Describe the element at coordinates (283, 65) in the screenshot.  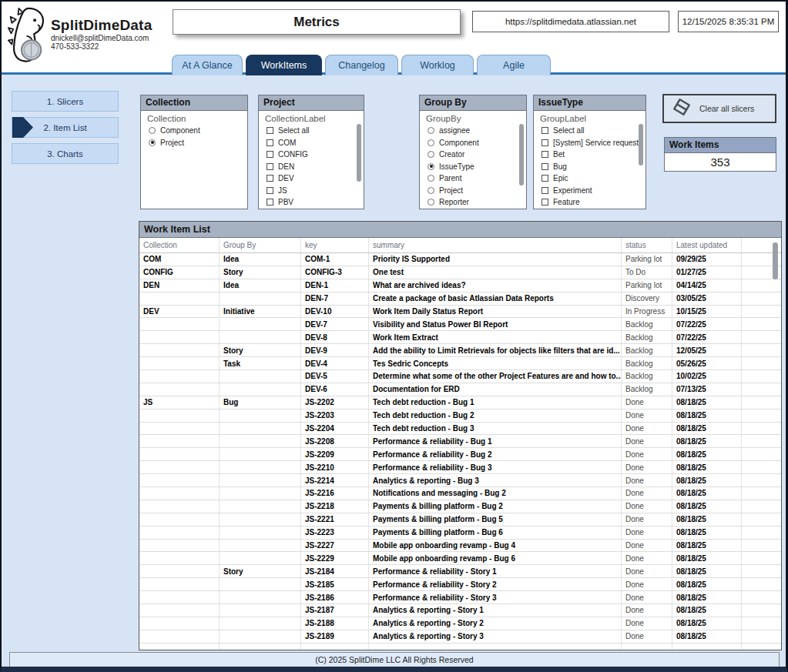
I see `tab-workitems: WorkItems` at that location.